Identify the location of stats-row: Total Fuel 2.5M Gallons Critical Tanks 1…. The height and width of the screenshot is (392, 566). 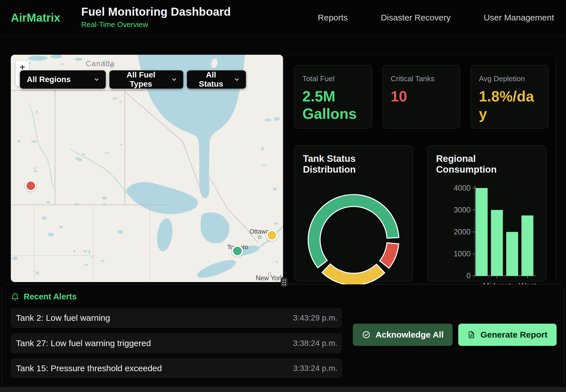
(421, 97).